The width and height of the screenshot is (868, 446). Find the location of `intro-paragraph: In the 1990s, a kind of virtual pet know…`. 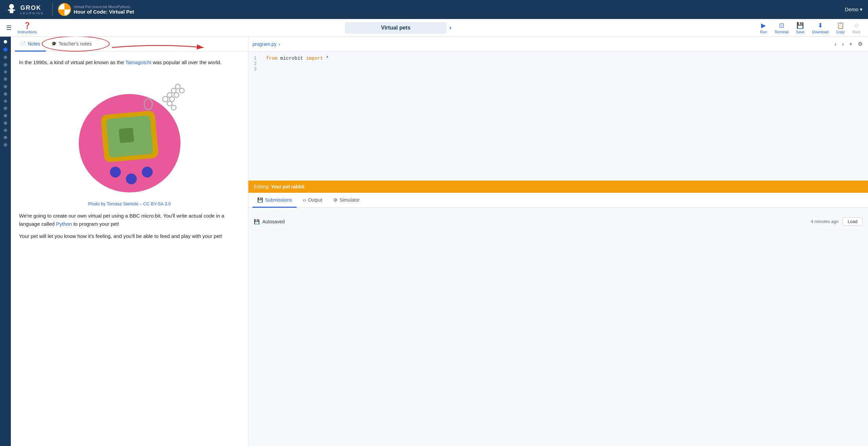

intro-paragraph: In the 1990s, a kind of virtual pet know… is located at coordinates (130, 62).